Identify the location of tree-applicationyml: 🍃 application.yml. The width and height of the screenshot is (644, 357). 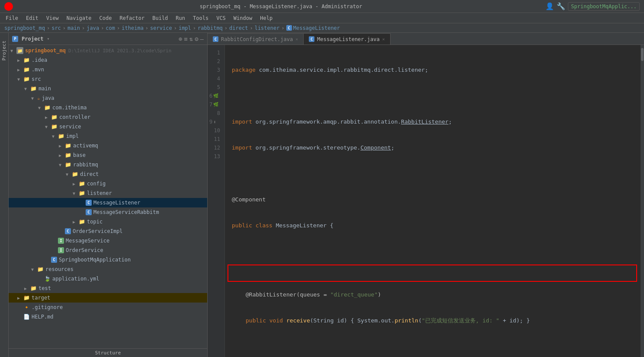
(108, 279).